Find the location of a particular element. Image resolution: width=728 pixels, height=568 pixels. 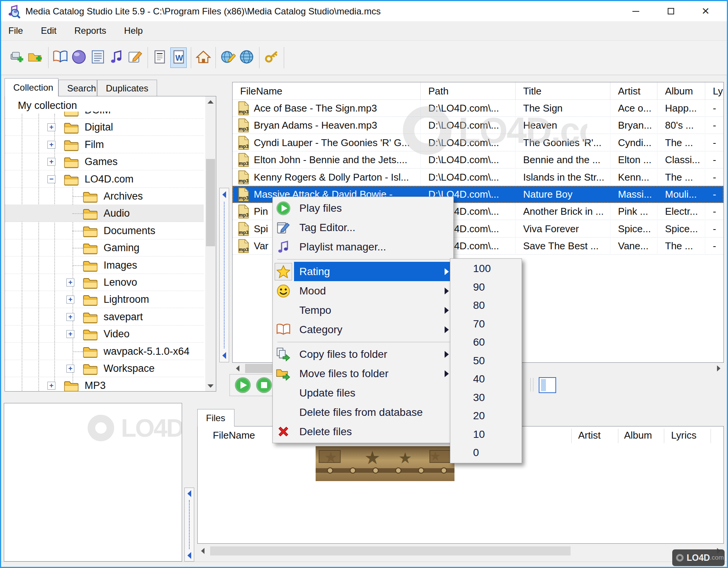

menu-item-mood: Mood is located at coordinates (363, 291).